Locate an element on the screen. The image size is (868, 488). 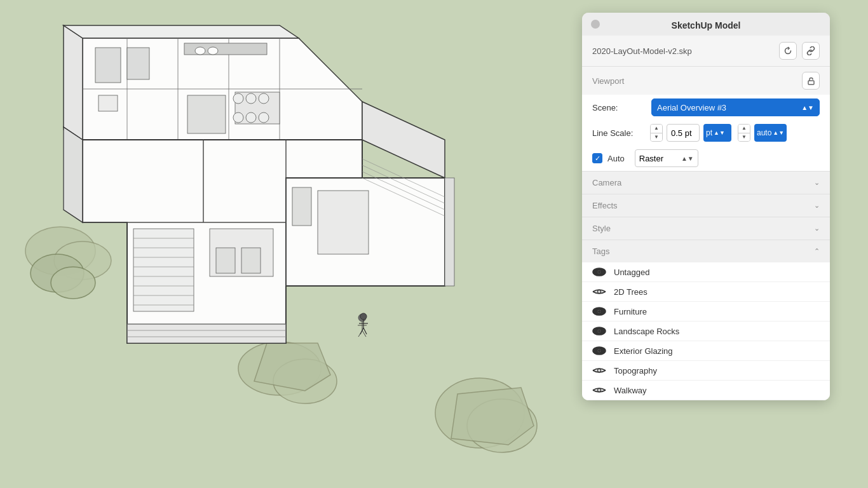
camera-label: Camera is located at coordinates (607, 183).